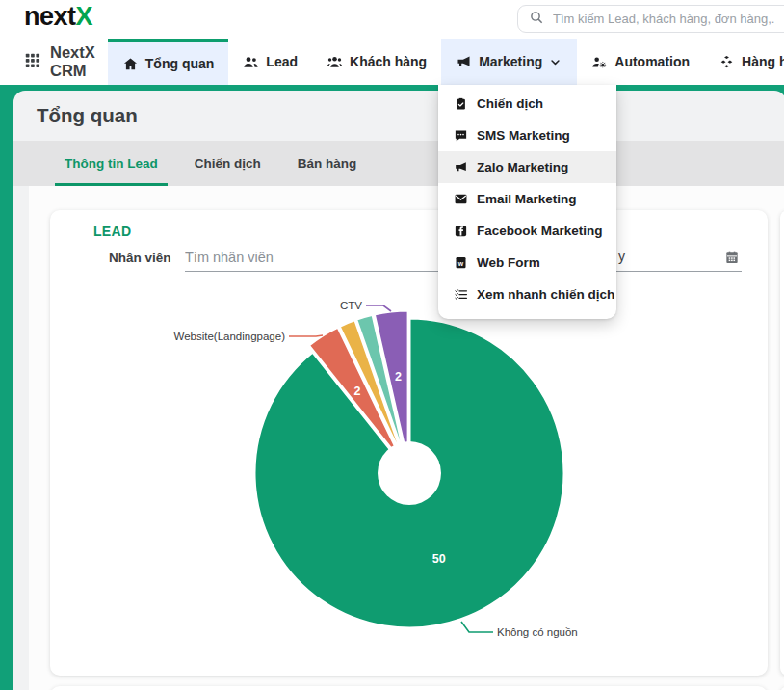 The image size is (784, 690). What do you see at coordinates (388, 62) in the screenshot?
I see `nav-item-label: Khách hàng` at bounding box center [388, 62].